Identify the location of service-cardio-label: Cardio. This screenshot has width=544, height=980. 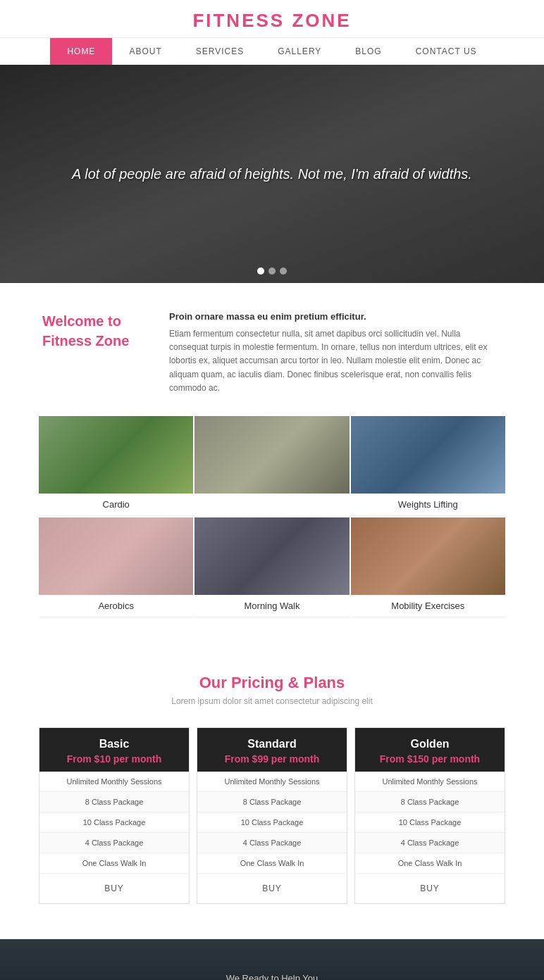
(116, 505).